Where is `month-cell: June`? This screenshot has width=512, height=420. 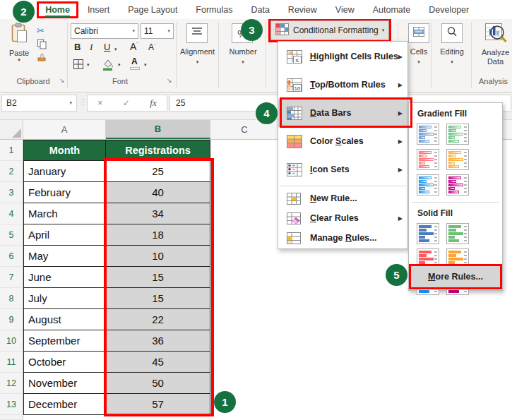
month-cell: June is located at coordinates (65, 277).